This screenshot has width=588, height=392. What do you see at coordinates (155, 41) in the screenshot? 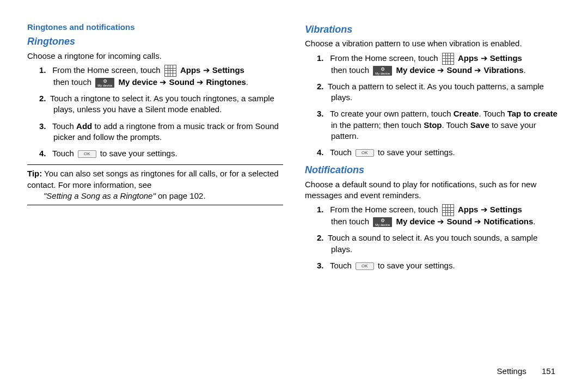
I see `ringtones-heading: Ringtones` at bounding box center [155, 41].